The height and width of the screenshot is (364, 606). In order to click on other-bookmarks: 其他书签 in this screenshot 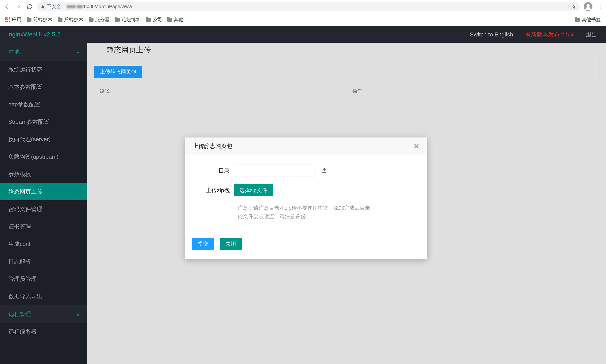, I will do `click(588, 20)`.